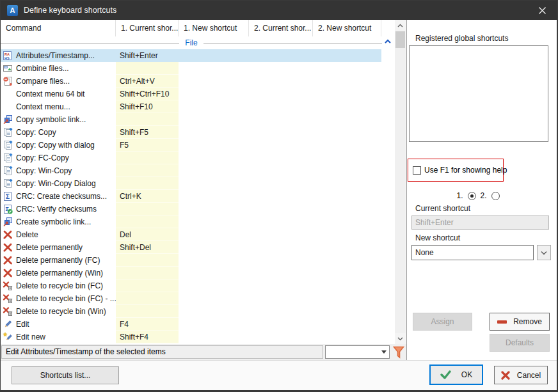 This screenshot has height=392, width=558. I want to click on use-f1-checkbox, so click(417, 170).